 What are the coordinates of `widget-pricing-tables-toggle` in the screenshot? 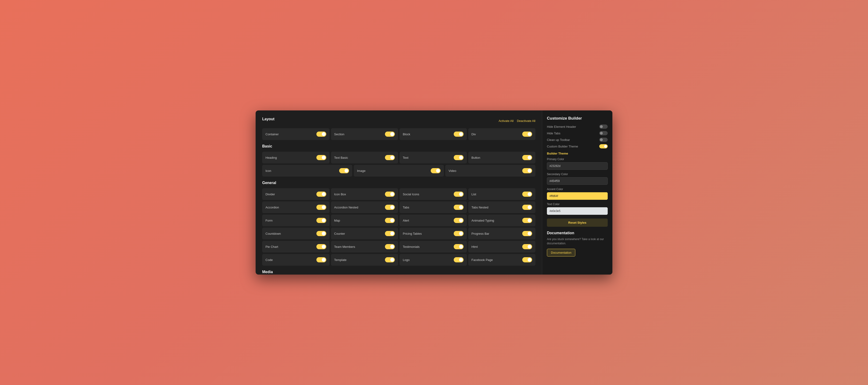 It's located at (459, 234).